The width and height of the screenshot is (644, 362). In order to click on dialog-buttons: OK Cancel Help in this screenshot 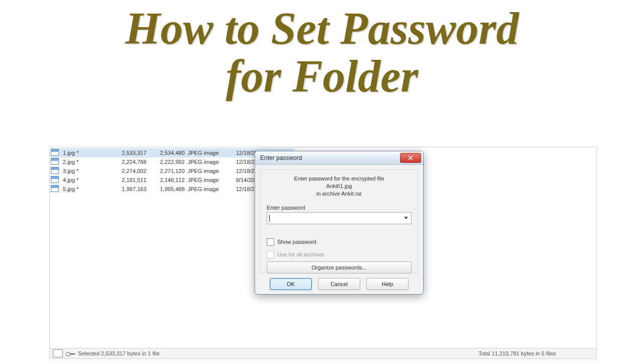, I will do `click(339, 284)`.